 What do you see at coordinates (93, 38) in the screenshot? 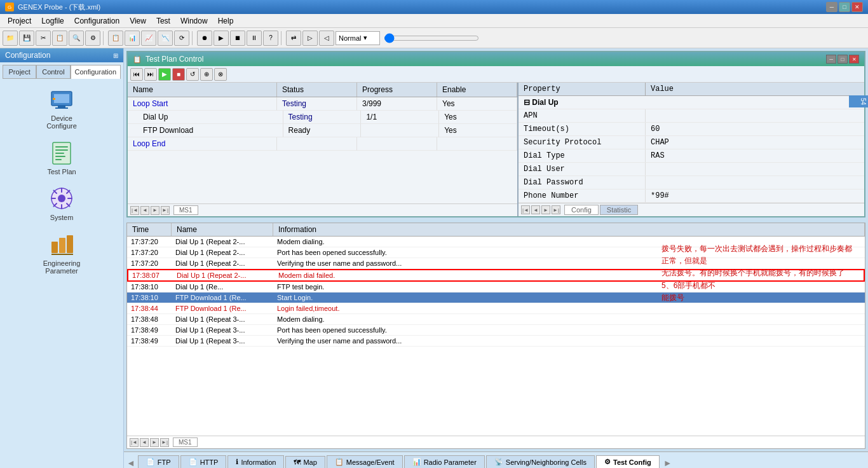
I see `toolbar-btn-6: ⚙` at bounding box center [93, 38].